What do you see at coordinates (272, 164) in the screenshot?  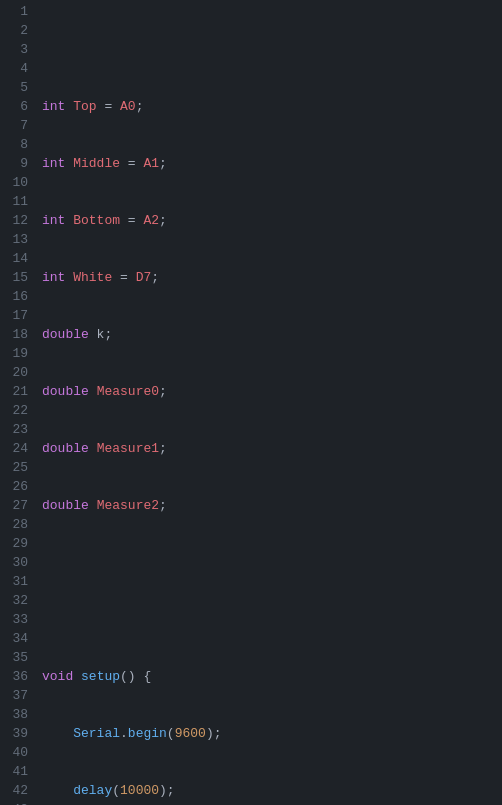 I see `code-line-3: int Middle = A1;` at bounding box center [272, 164].